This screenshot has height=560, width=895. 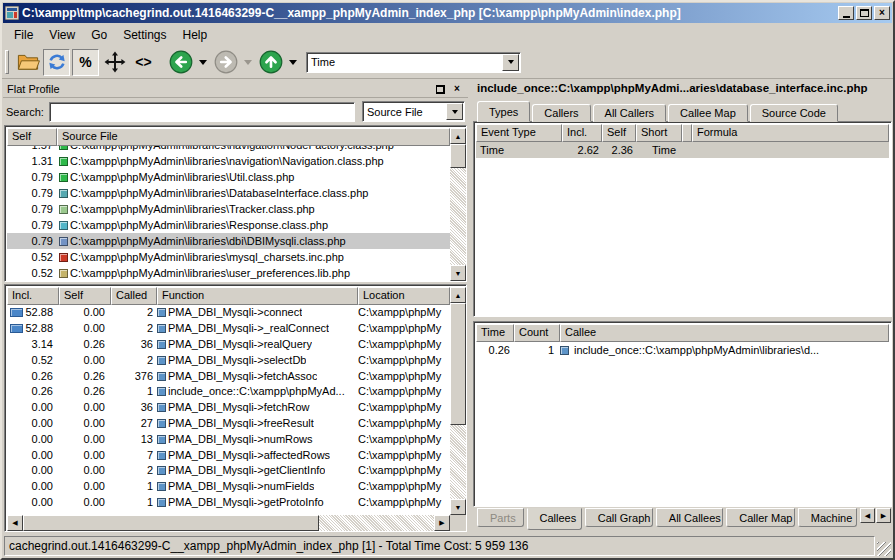 I want to click on relative-percent-button: %, so click(x=86, y=62).